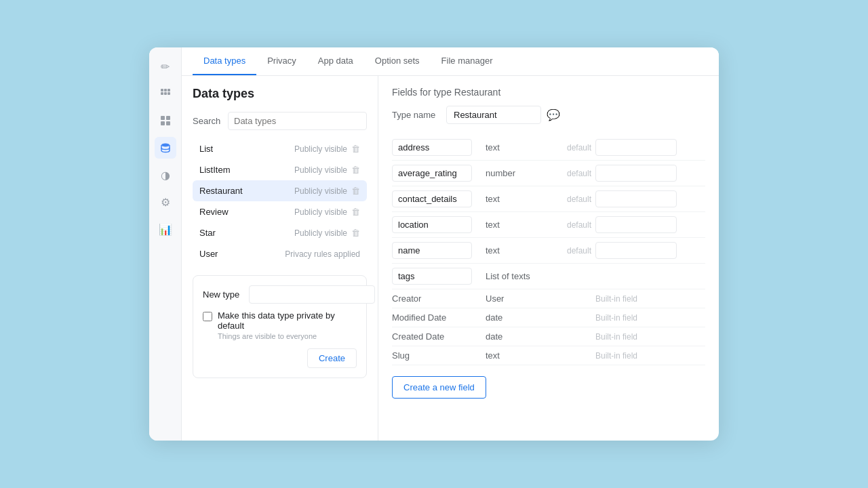  Describe the element at coordinates (549, 251) in the screenshot. I see `field-row-name: text default` at that location.